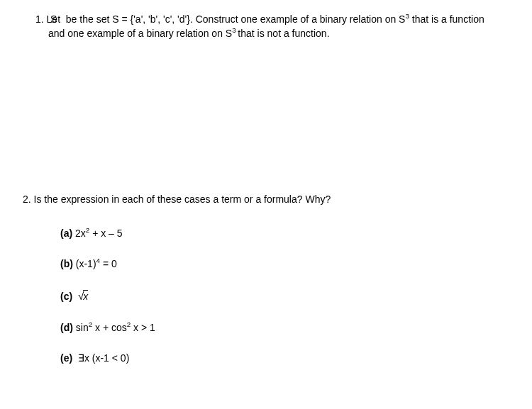 The image size is (532, 409). Describe the element at coordinates (143, 327) in the screenshot. I see `q2d-post: x > 1` at that location.